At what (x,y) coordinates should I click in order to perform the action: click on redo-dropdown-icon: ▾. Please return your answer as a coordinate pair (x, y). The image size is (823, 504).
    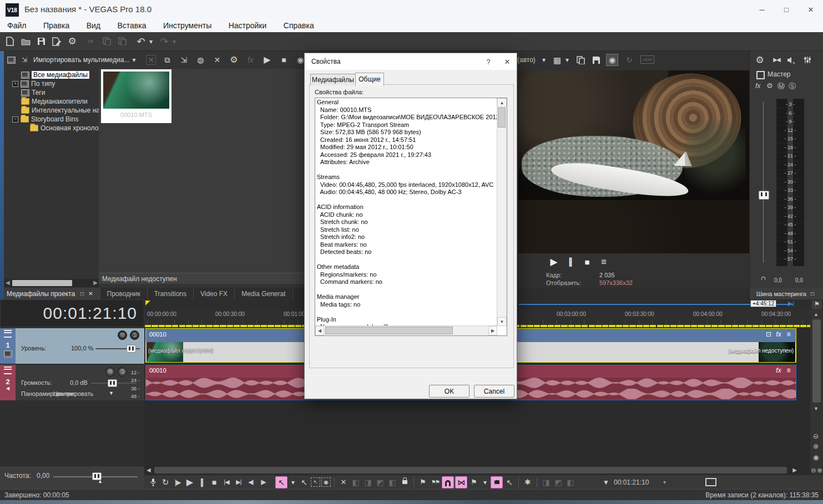
    Looking at the image, I should click on (174, 42).